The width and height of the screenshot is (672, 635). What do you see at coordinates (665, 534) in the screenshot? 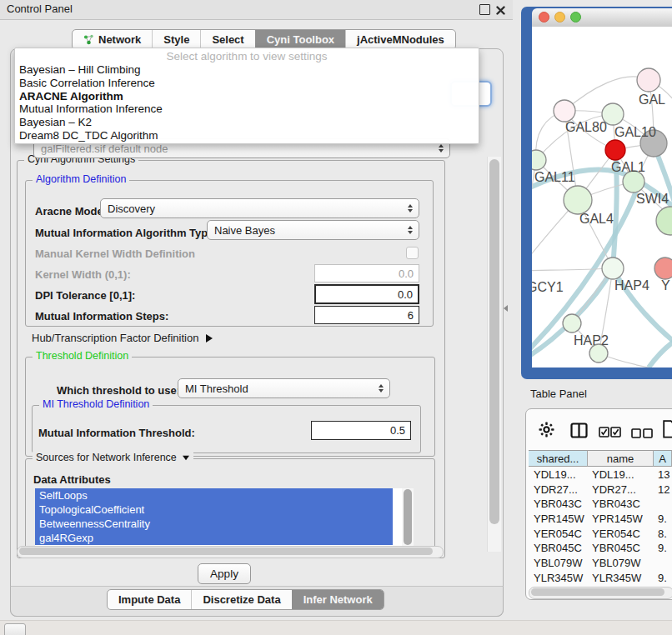
I see `table-cell: 8.` at bounding box center [665, 534].